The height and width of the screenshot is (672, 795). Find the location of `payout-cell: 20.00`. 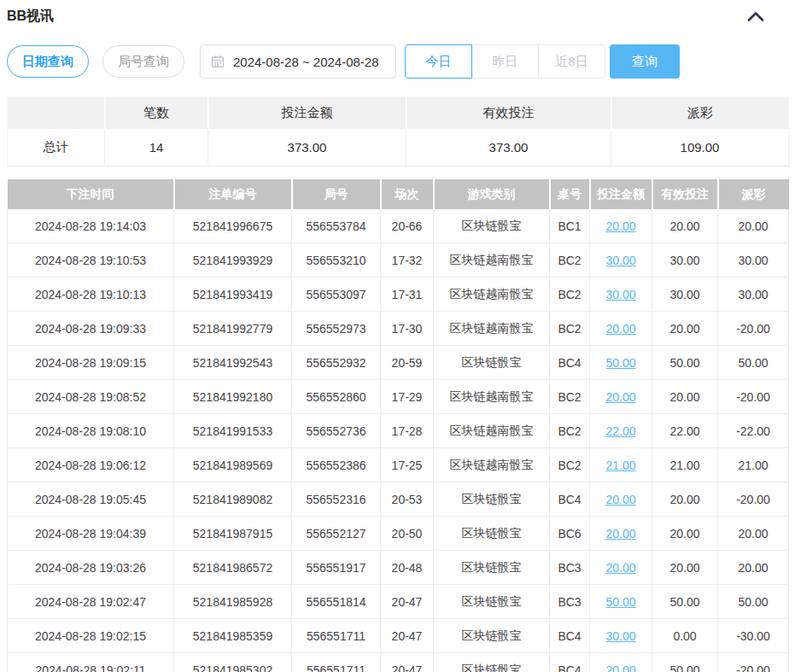

payout-cell: 20.00 is located at coordinates (753, 226).